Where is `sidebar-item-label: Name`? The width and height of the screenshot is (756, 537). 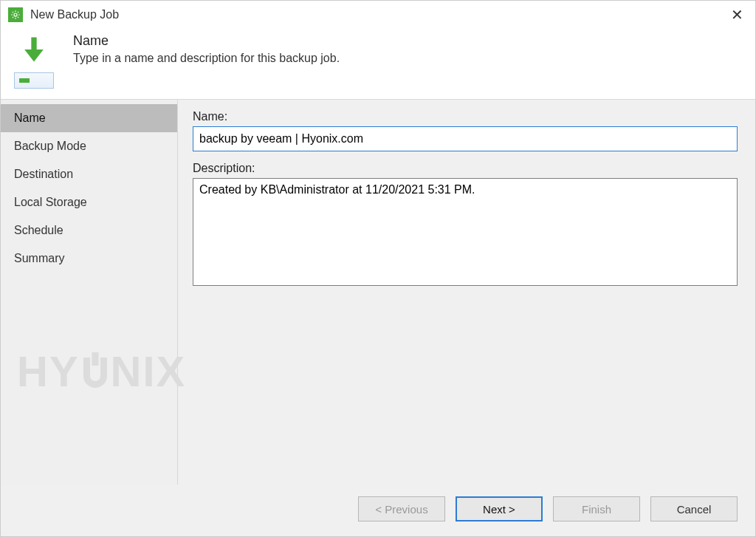 sidebar-item-label: Name is located at coordinates (30, 118).